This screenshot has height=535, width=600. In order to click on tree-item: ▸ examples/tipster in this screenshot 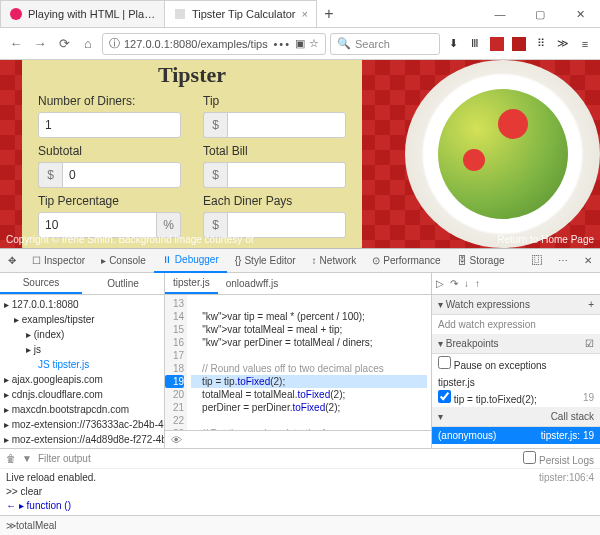, I will do `click(82, 320)`.